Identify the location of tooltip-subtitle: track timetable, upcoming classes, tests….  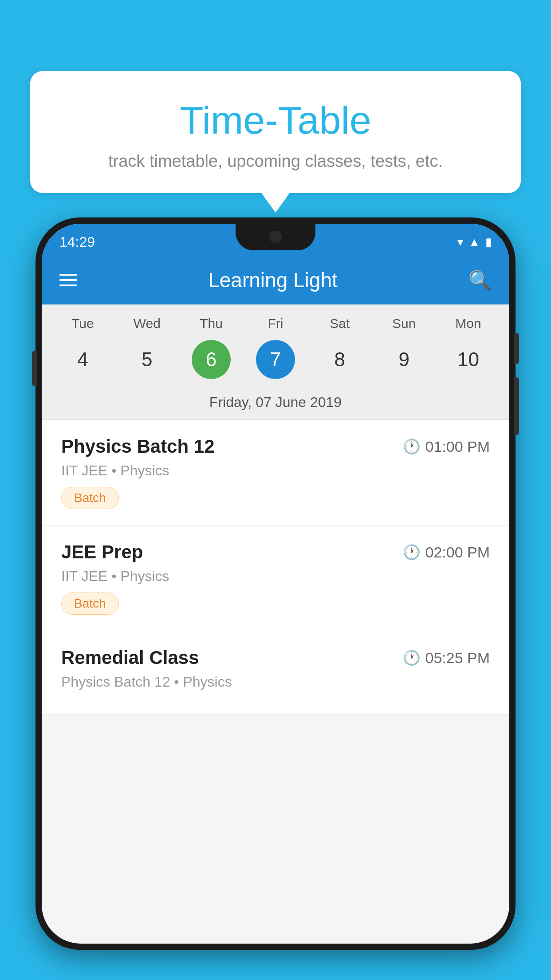
(276, 162).